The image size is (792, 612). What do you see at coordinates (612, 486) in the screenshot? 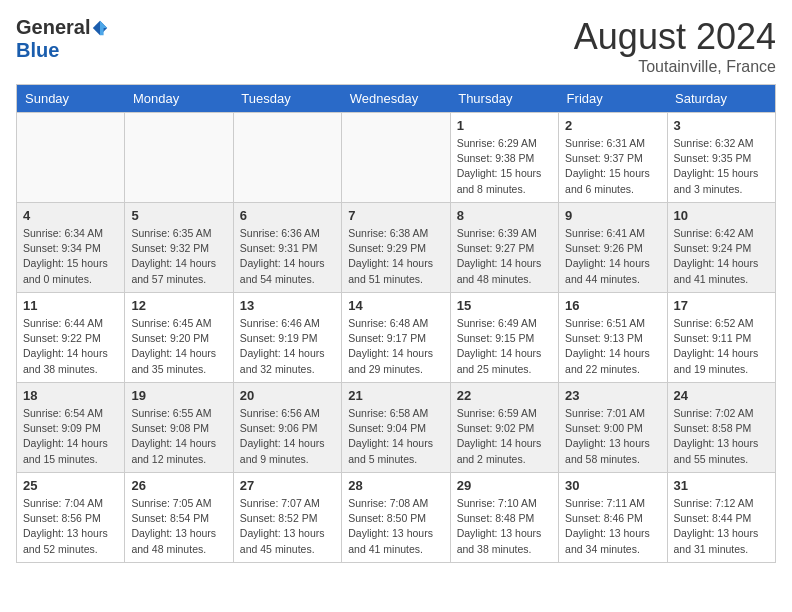
I see `day-number: 30` at bounding box center [612, 486].